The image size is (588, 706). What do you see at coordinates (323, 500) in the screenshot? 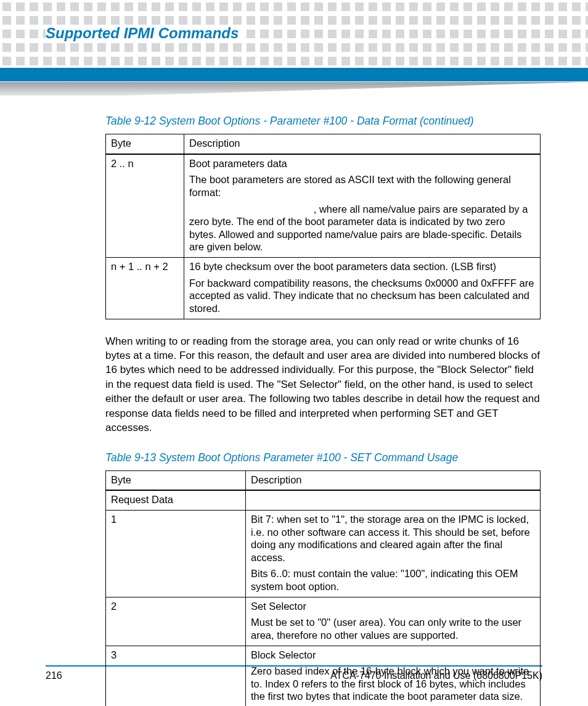
I see `table-row: Request Data` at bounding box center [323, 500].